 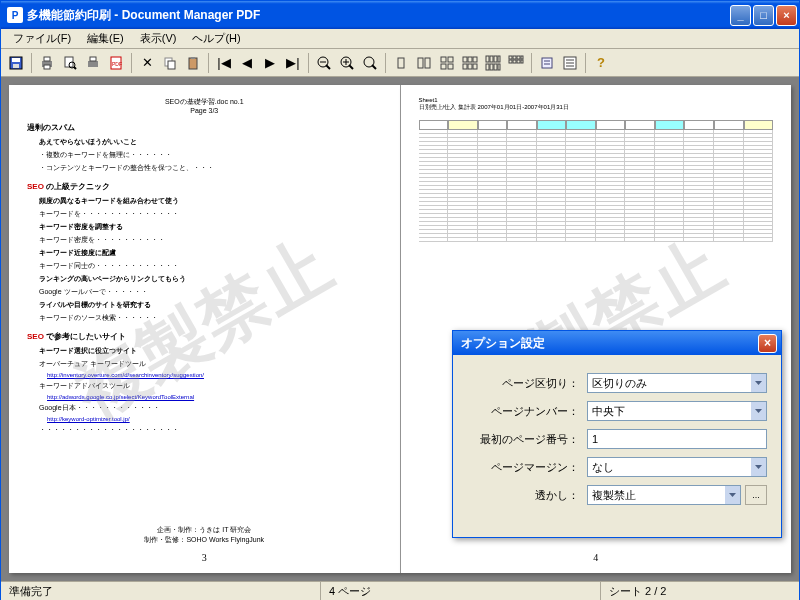 What do you see at coordinates (470, 63) in the screenshot?
I see `layout-6-icon` at bounding box center [470, 63].